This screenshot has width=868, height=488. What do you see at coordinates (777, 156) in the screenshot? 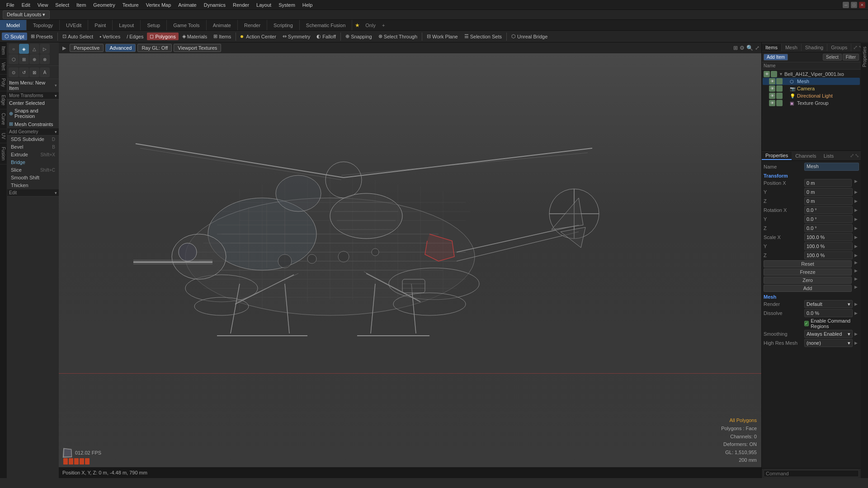
I see `prop-tab-properties: Properties` at bounding box center [777, 156].